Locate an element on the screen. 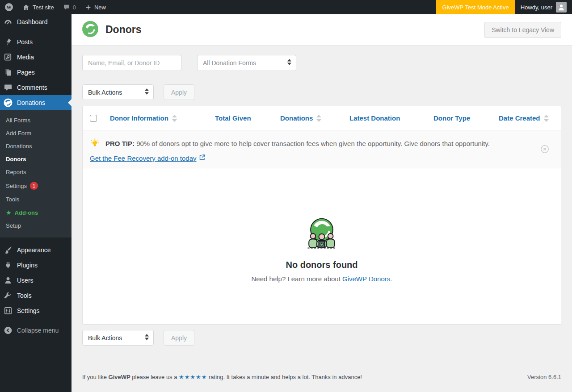  bulk-actions-row-bottom: Bulk Actions Apply is located at coordinates (322, 338).